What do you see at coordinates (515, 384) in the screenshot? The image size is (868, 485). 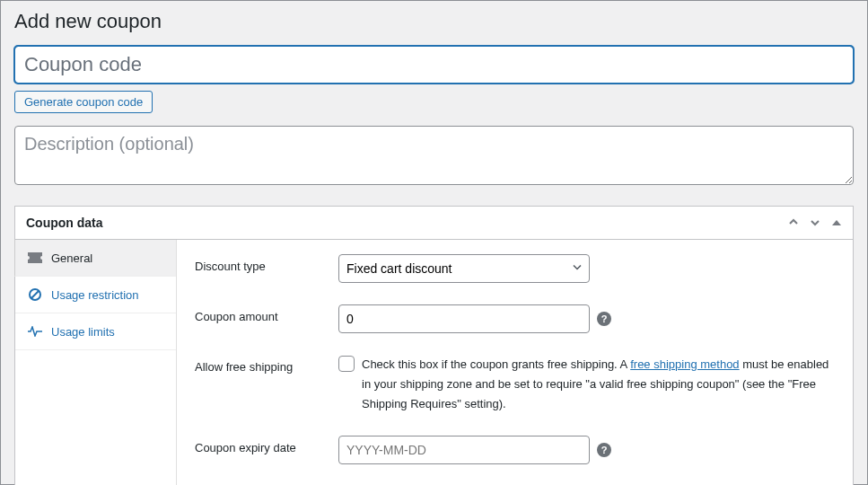 I see `row-free-shipping: Allow free shipping Check this box if th…` at bounding box center [515, 384].